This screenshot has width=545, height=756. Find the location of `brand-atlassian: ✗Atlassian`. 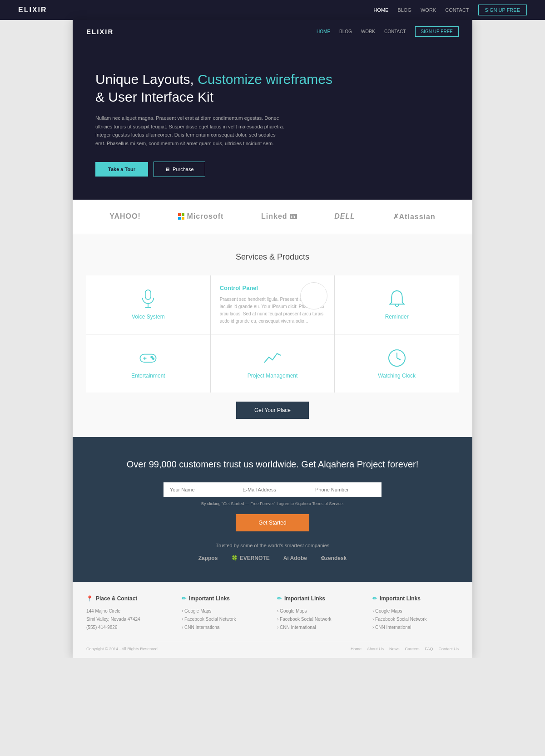

brand-atlassian: ✗Atlassian is located at coordinates (414, 217).